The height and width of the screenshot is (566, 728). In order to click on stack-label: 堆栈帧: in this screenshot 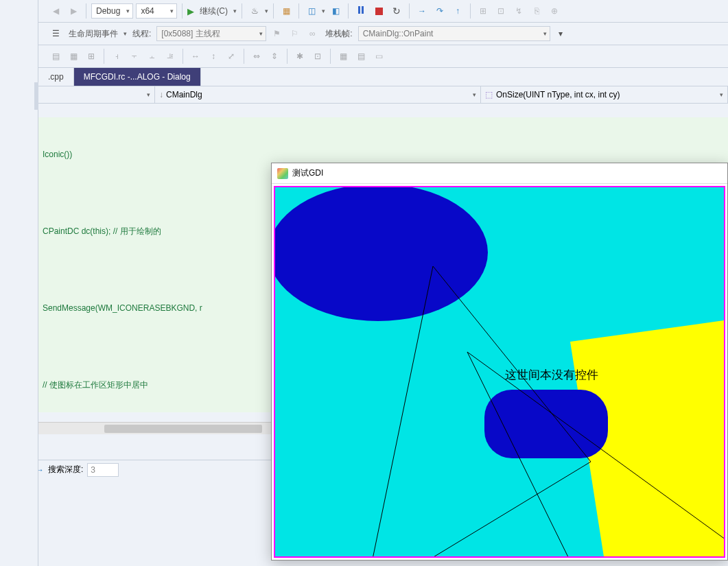, I will do `click(339, 34)`.